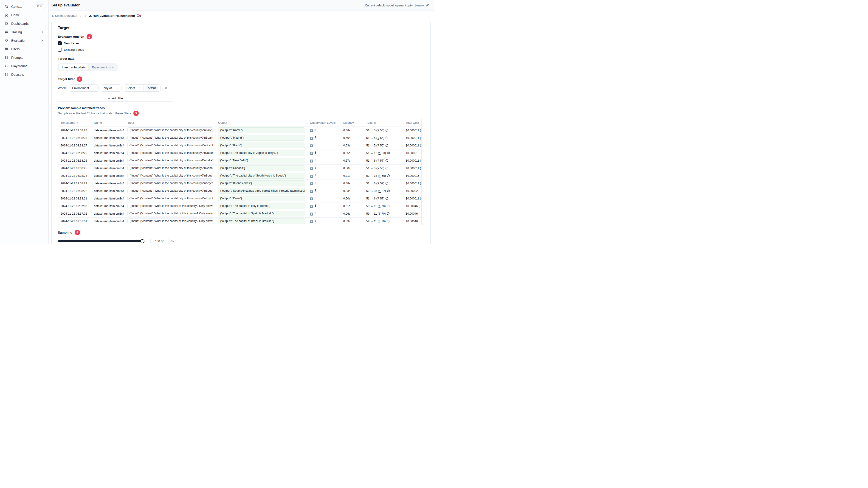 This screenshot has height=488, width=868. What do you see at coordinates (241, 43) in the screenshot?
I see `checkbox-new-traces: New traces` at bounding box center [241, 43].